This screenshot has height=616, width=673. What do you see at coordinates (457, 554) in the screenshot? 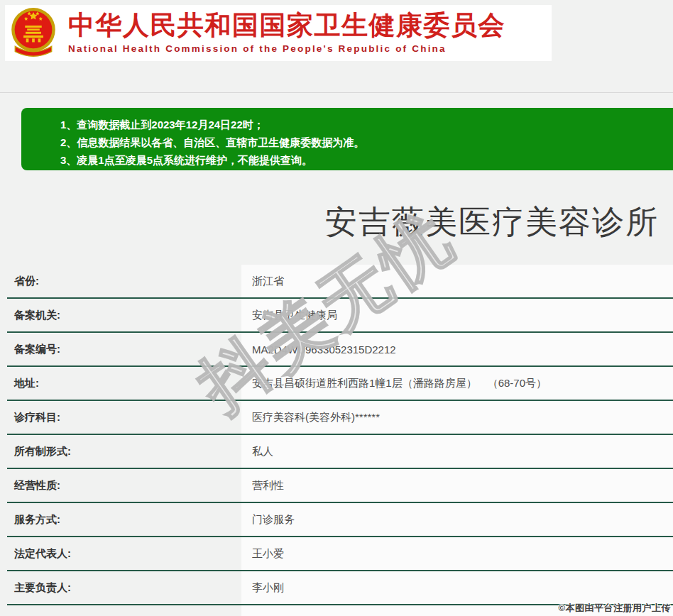
I see `field-value: 王小爱` at bounding box center [457, 554].